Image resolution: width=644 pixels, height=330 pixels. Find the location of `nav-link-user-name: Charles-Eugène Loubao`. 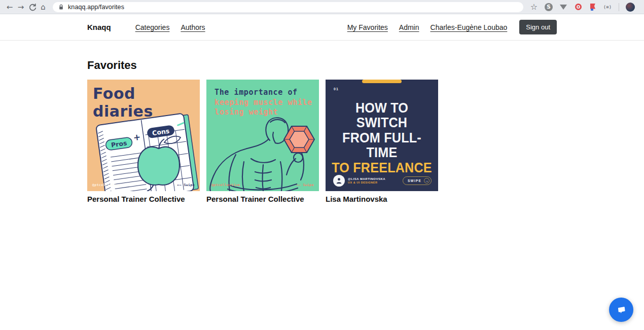

nav-link-user-name: Charles-Eugène Loubao is located at coordinates (469, 27).